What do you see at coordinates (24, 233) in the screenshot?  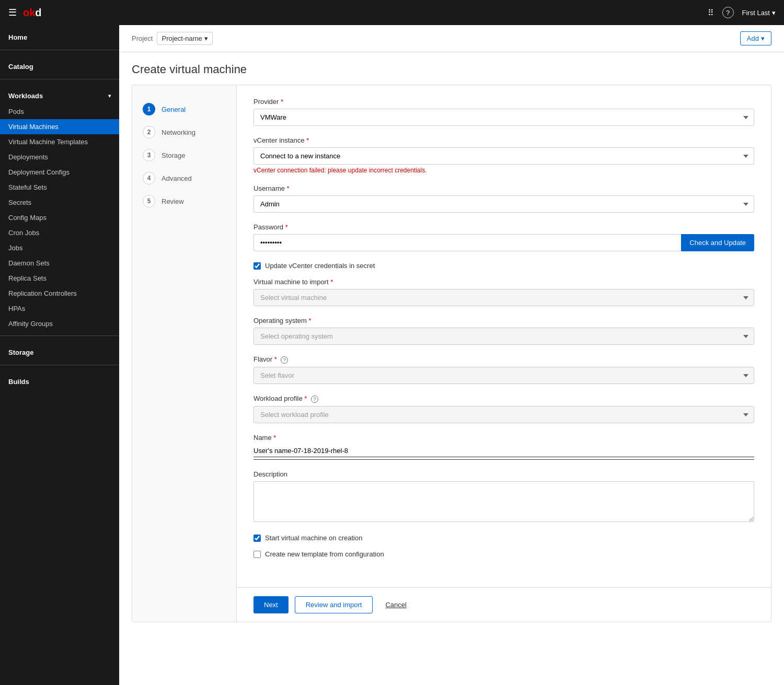 I see `sidebar-item-label: Cron Jobs` at bounding box center [24, 233].